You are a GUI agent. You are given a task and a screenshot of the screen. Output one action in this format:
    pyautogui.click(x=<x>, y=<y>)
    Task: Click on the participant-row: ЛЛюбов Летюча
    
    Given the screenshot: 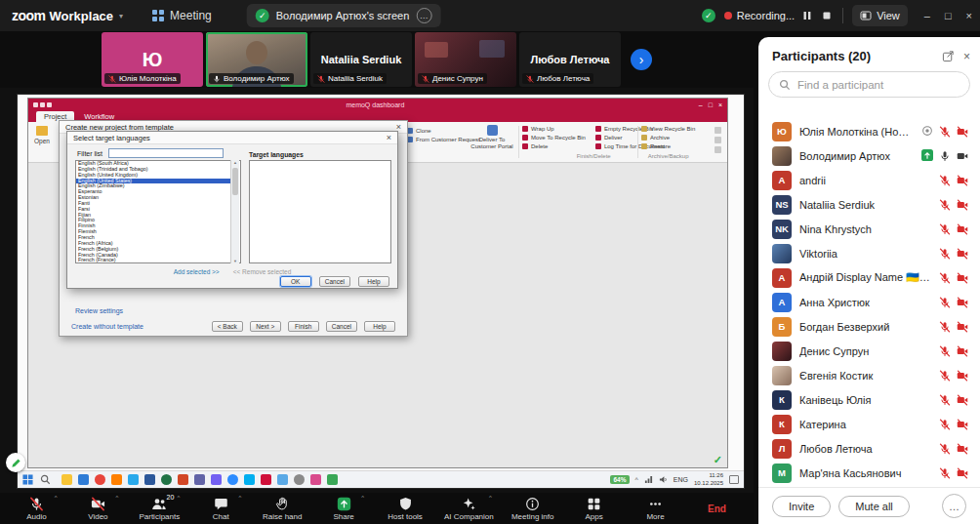 What is the action you would take?
    pyautogui.click(x=869, y=449)
    